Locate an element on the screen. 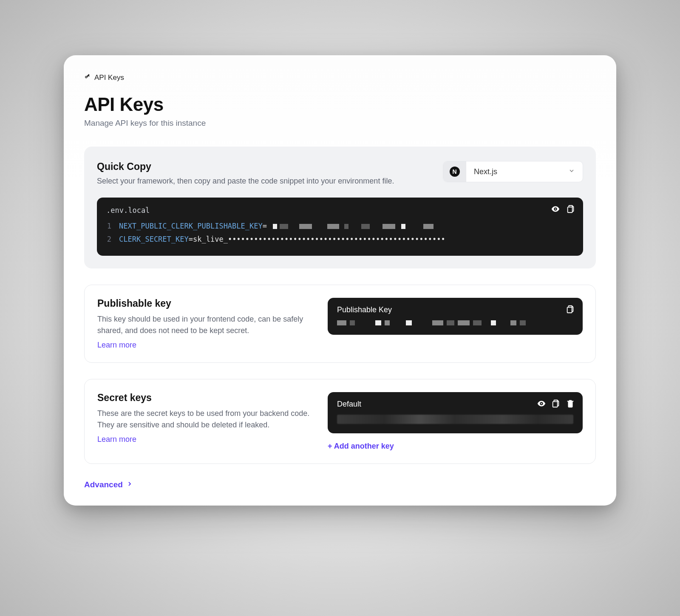 The image size is (680, 616). env-var-name: NEXT_PUBLIC_CLERK_PUBLISHABLE_KEY is located at coordinates (191, 226).